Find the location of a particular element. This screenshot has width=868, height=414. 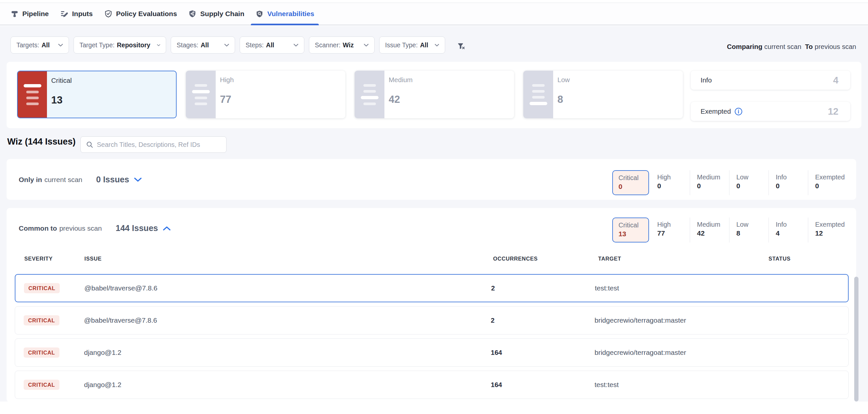

table-row: CRITICAL @babel/traverse@7.8.6 2 test:te… is located at coordinates (432, 288).